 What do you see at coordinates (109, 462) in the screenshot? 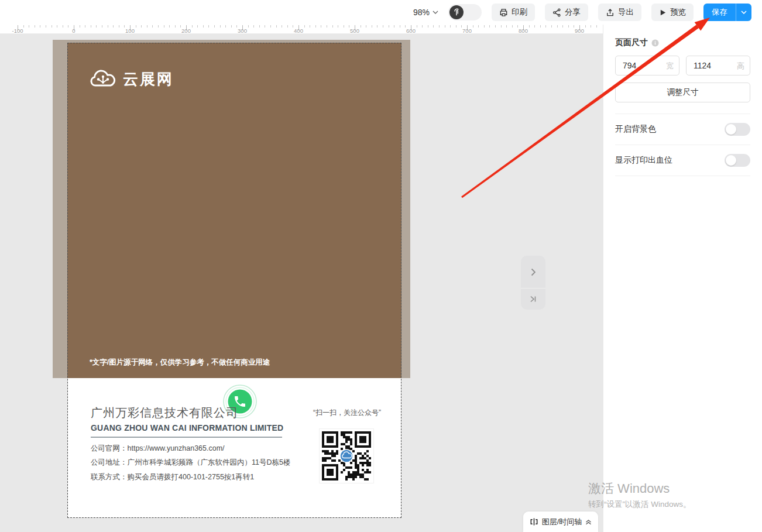
I see `address-label: 公司地址：` at bounding box center [109, 462].